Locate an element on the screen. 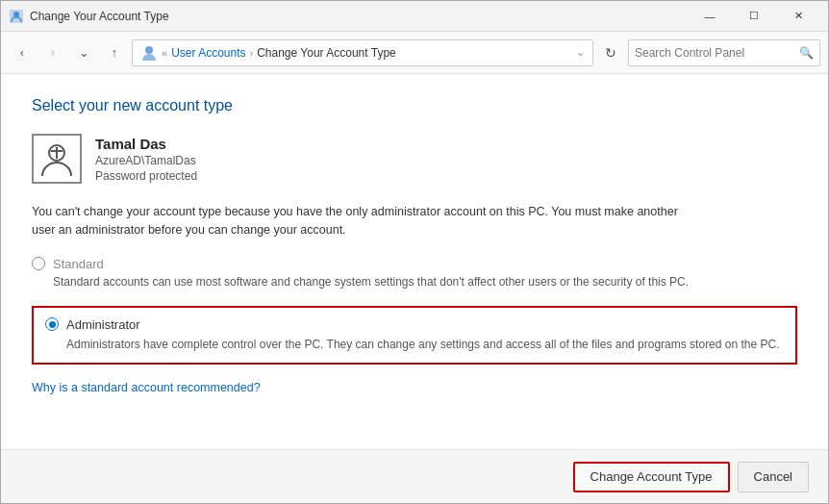 Image resolution: width=829 pixels, height=504 pixels. standard-option: Standard Standard accounts can use most … is located at coordinates (414, 273).